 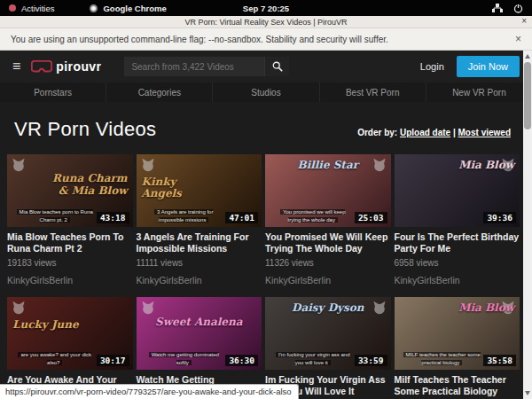 What do you see at coordinates (488, 66) in the screenshot?
I see `join-now-button: Join Now` at bounding box center [488, 66].